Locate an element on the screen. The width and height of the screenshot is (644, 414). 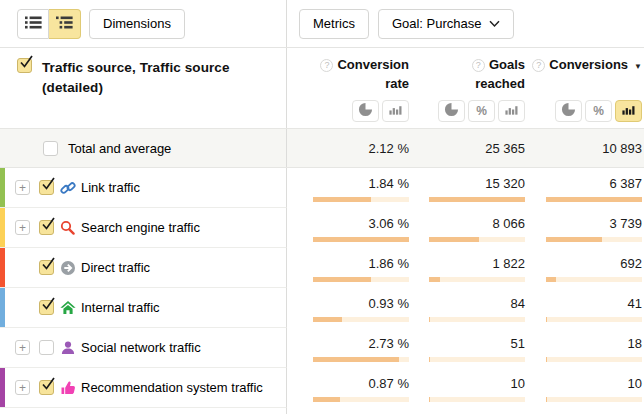
row-label: Search engine traffic is located at coordinates (140, 228).